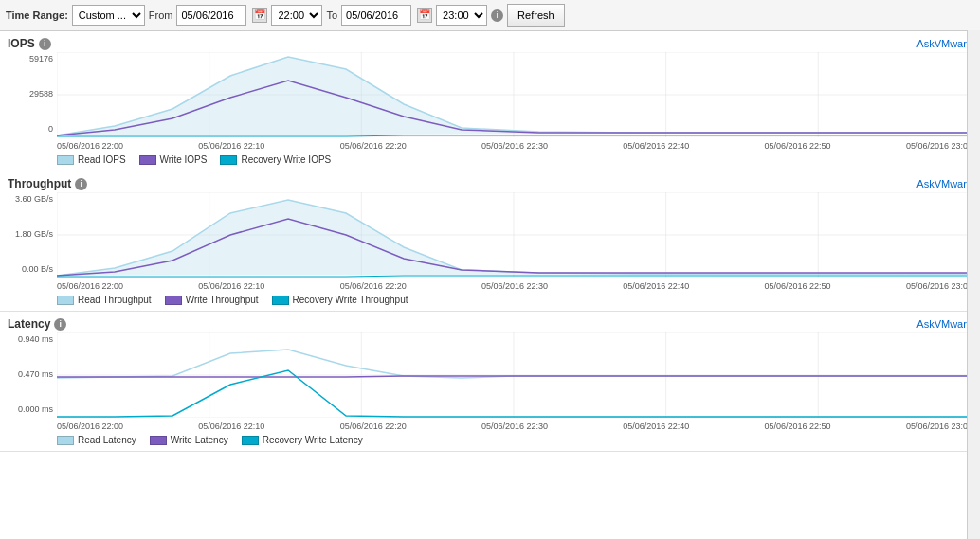 This screenshot has width=980, height=539. What do you see at coordinates (61, 324) in the screenshot?
I see `latency-info-icon: i` at bounding box center [61, 324].